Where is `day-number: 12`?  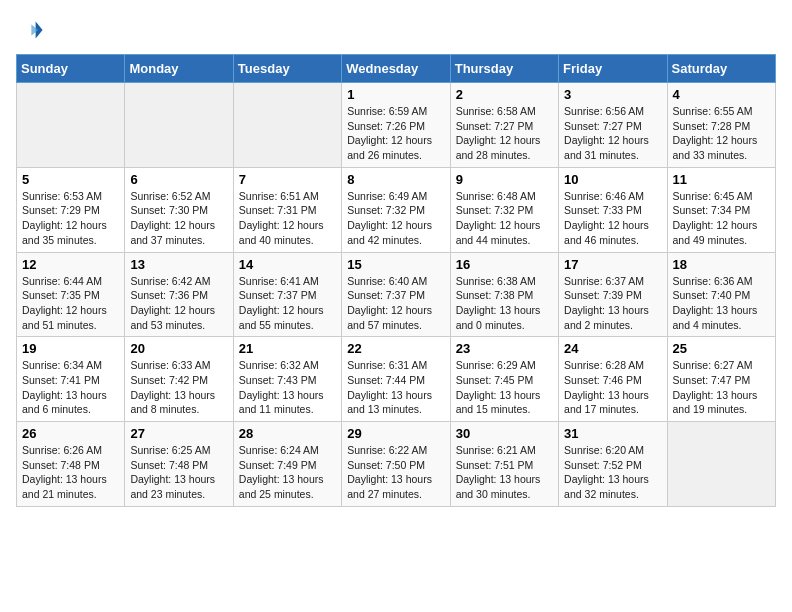
day-number: 12 is located at coordinates (70, 264).